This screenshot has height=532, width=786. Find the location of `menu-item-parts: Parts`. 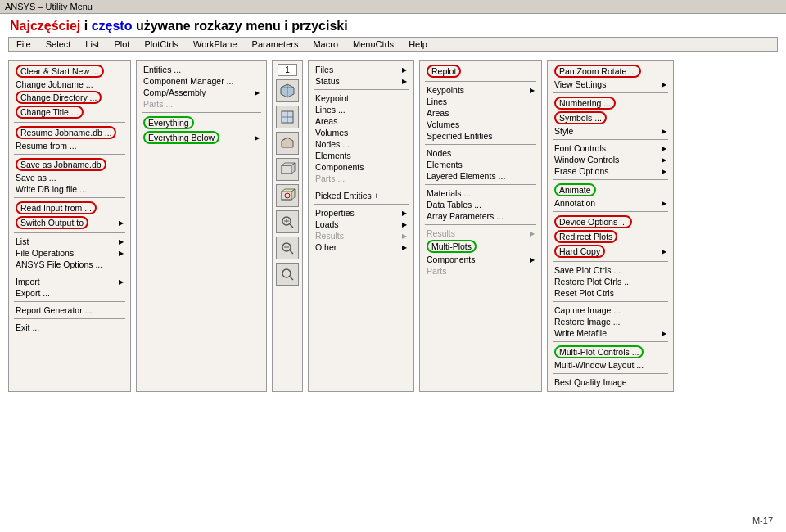

menu-item-parts: Parts is located at coordinates (481, 271).